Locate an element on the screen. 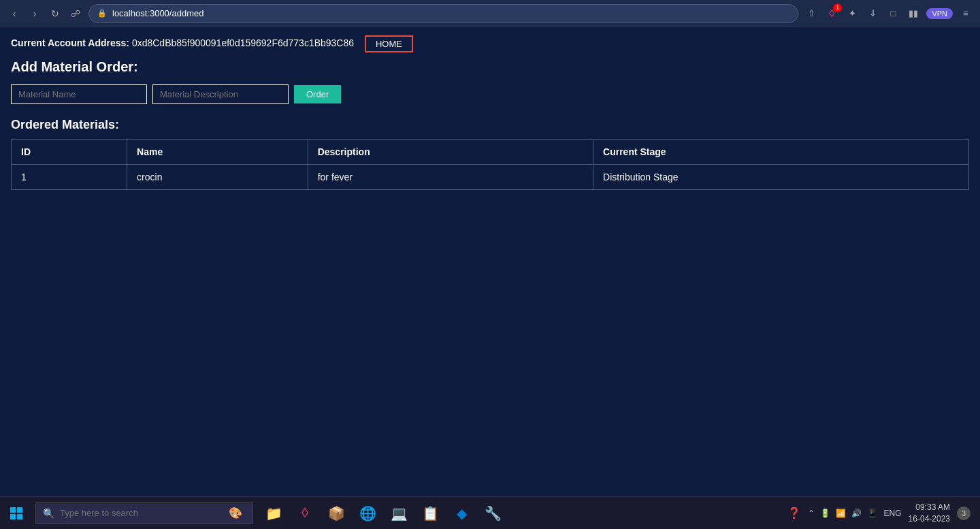 The image size is (980, 529). material-name-input is located at coordinates (79, 94).